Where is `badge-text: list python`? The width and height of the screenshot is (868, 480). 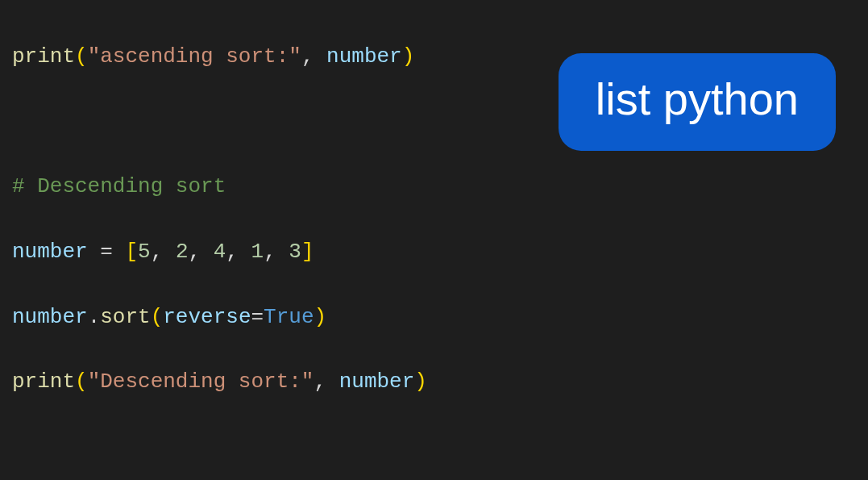
badge-text: list python is located at coordinates (697, 98).